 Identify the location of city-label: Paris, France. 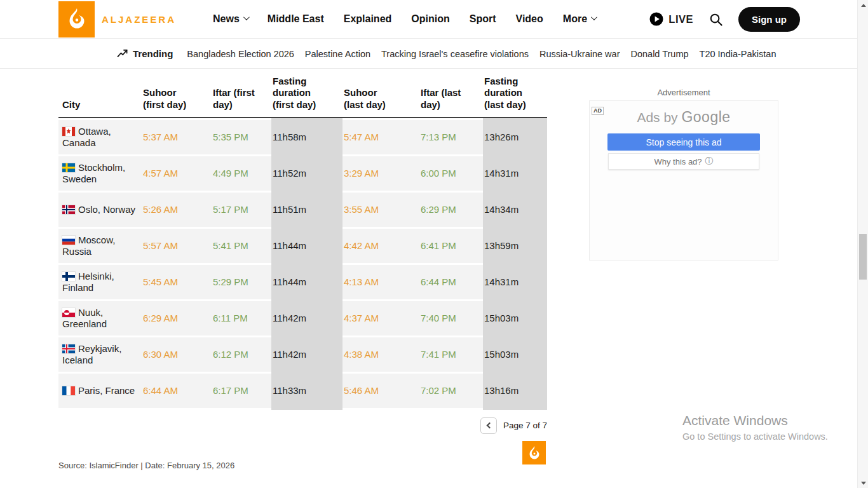
(107, 390).